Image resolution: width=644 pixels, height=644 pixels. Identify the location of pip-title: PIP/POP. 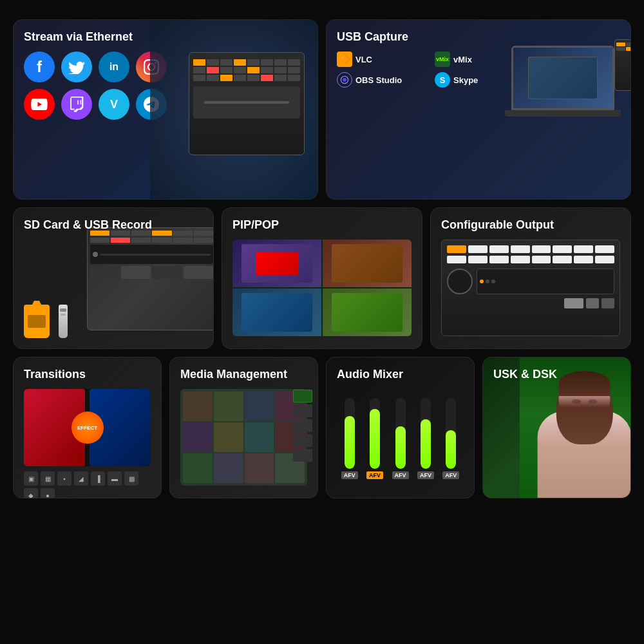
(322, 225).